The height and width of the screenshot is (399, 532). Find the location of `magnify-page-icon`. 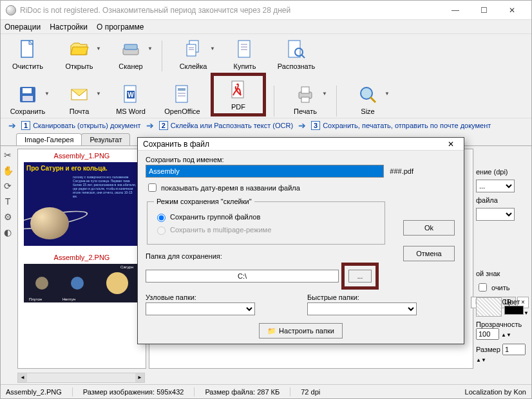

magnify-page-icon is located at coordinates (296, 50).